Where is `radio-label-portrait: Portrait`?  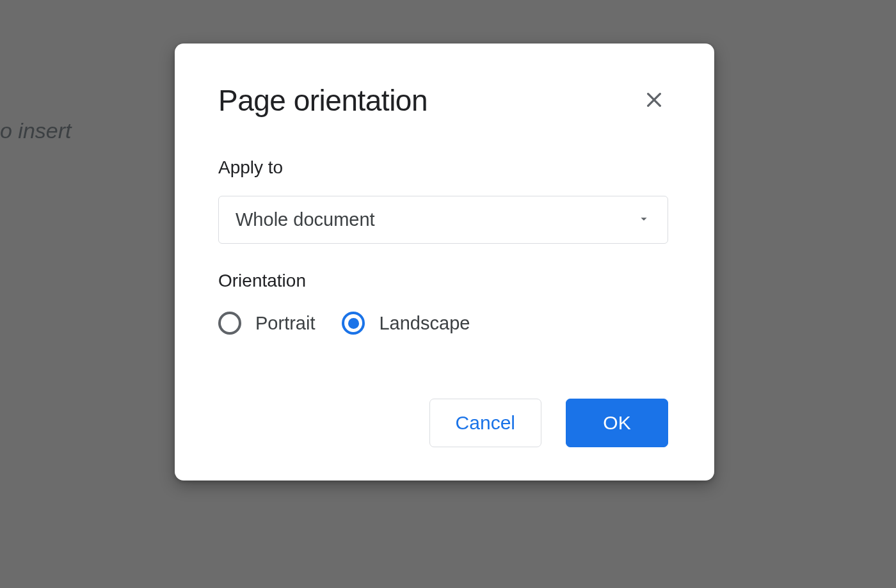
radio-label-portrait: Portrait is located at coordinates (285, 324).